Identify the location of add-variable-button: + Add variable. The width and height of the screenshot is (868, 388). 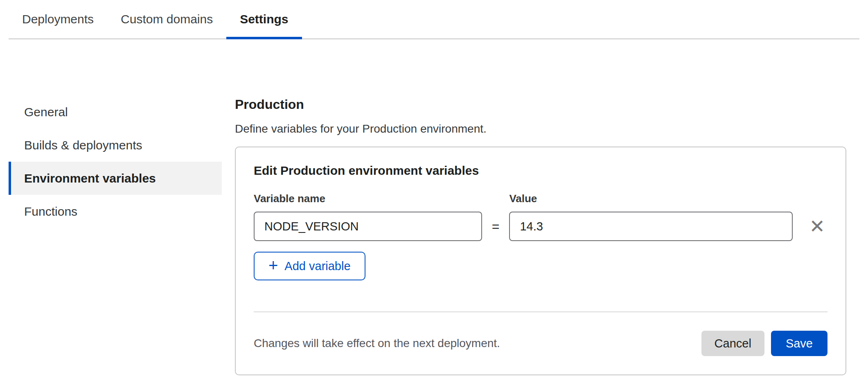
(309, 266).